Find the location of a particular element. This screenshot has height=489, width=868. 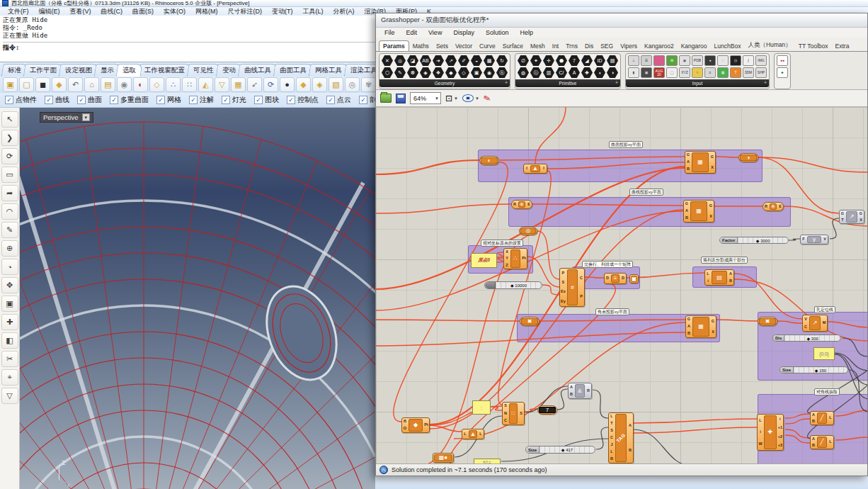

palette-tile-icon-2-9: XYZ is located at coordinates (685, 72).